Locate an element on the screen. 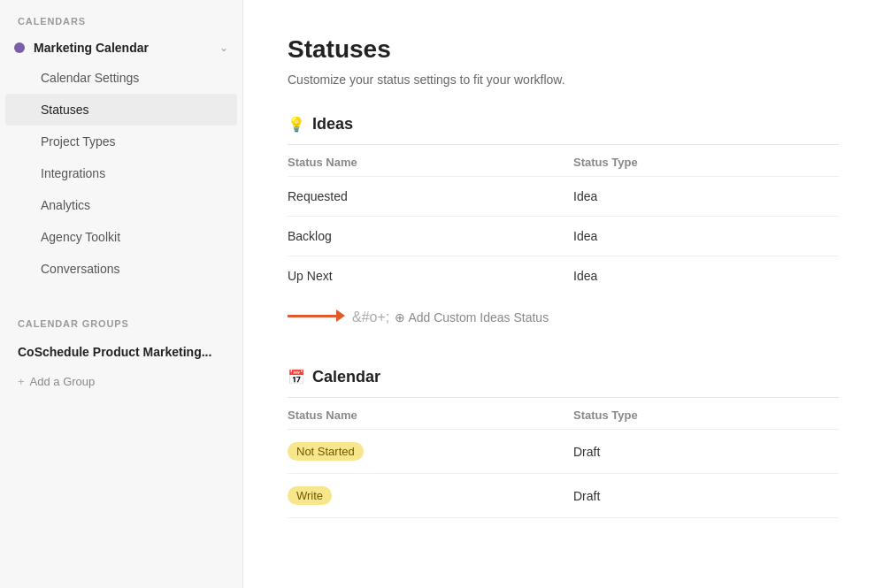 The image size is (883, 588). table-row: Not Started Draft is located at coordinates (563, 452).